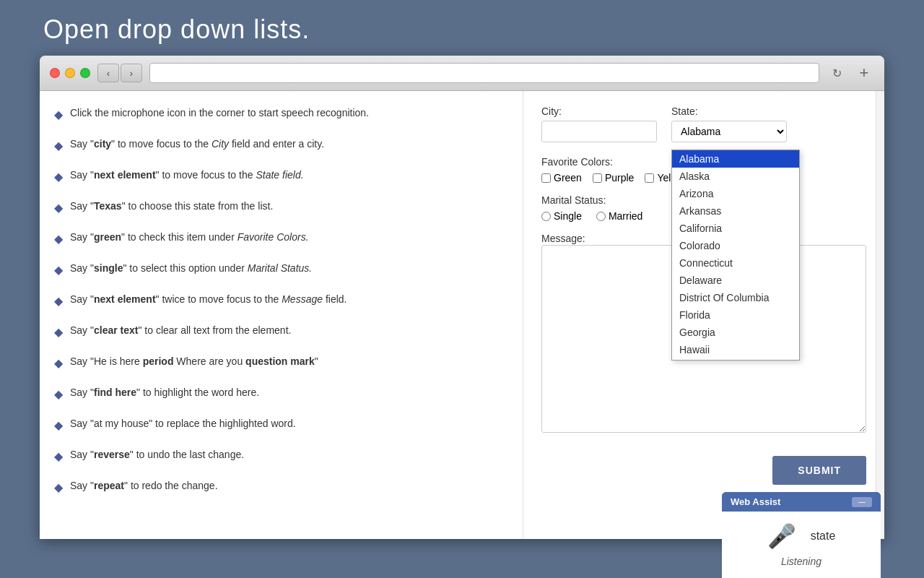 The height and width of the screenshot is (578, 924). I want to click on web-assist-header: Web Assist —, so click(801, 501).